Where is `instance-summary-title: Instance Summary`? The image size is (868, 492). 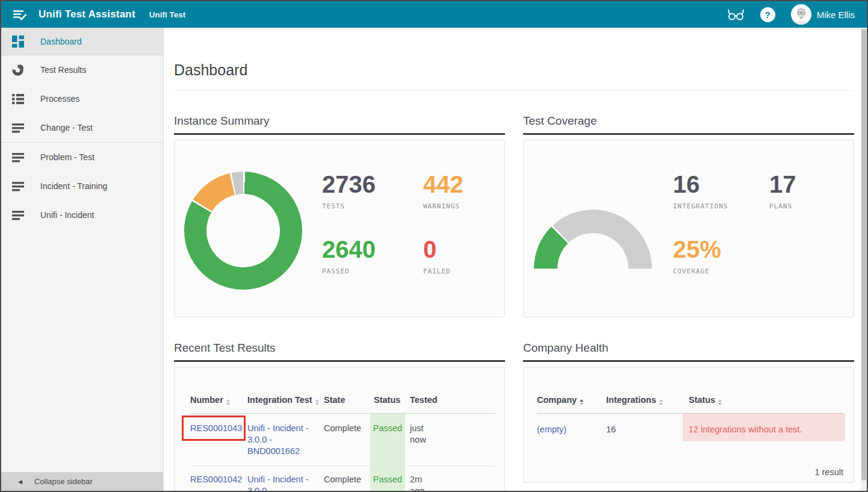 instance-summary-title: Instance Summary is located at coordinates (339, 125).